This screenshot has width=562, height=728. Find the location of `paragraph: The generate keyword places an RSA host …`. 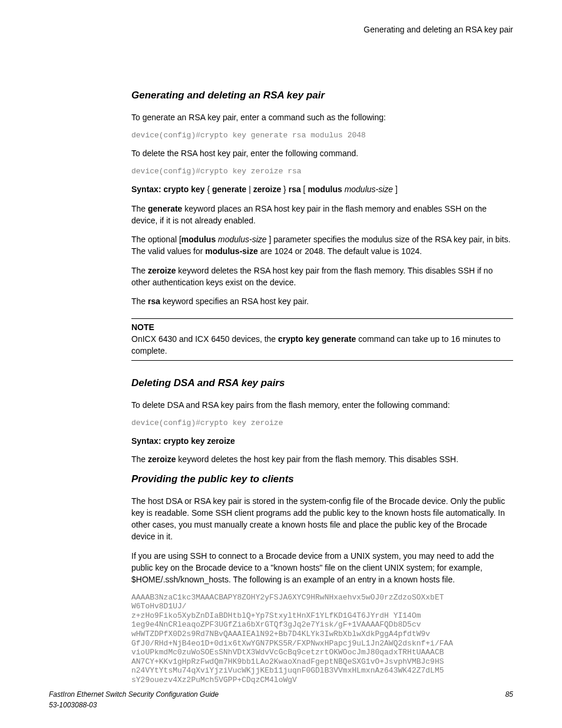

paragraph: The generate keyword places an RSA host … is located at coordinates (322, 215).